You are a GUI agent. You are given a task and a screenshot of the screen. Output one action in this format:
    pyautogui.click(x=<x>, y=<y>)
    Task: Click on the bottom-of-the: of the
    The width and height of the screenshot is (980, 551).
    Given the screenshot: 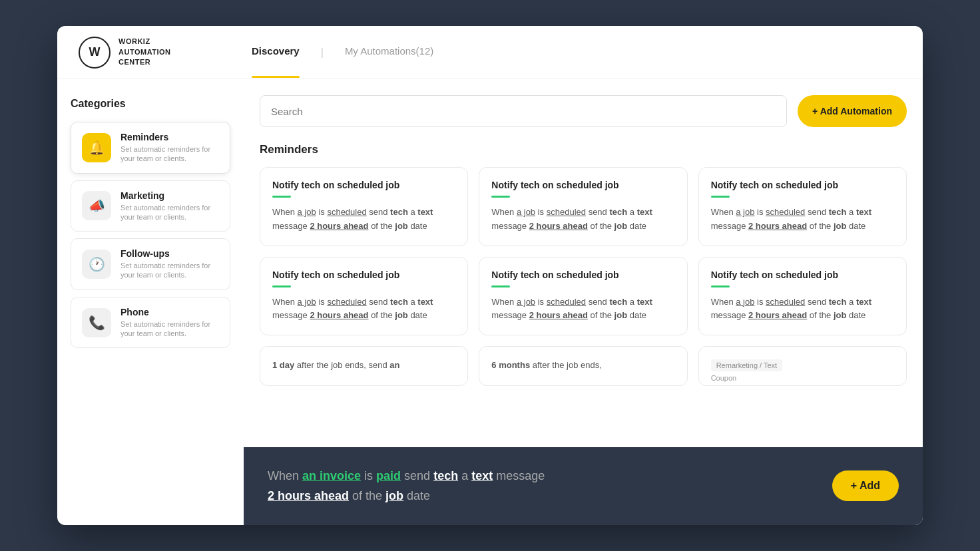 What is the action you would take?
    pyautogui.click(x=368, y=496)
    